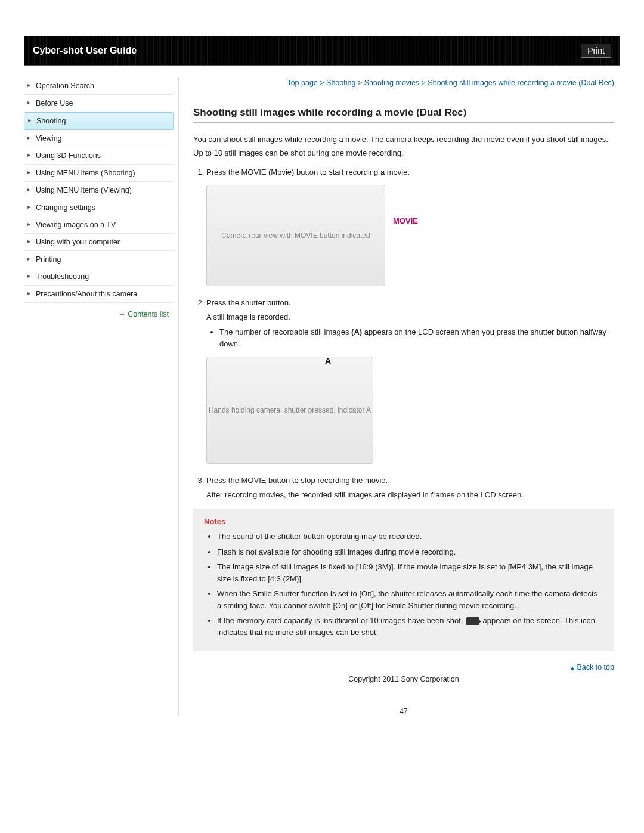 The width and height of the screenshot is (644, 833). What do you see at coordinates (322, 51) in the screenshot?
I see `header-bar: Cyber-shot User Guide Print` at bounding box center [322, 51].